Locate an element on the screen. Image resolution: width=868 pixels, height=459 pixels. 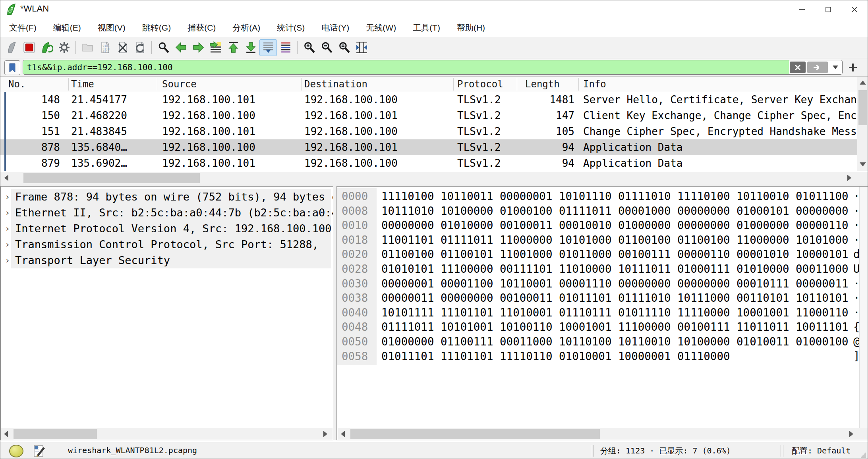
packet-row-879: 879135.6902…192.168.100.101192.168.100.1… is located at coordinates (429, 163).